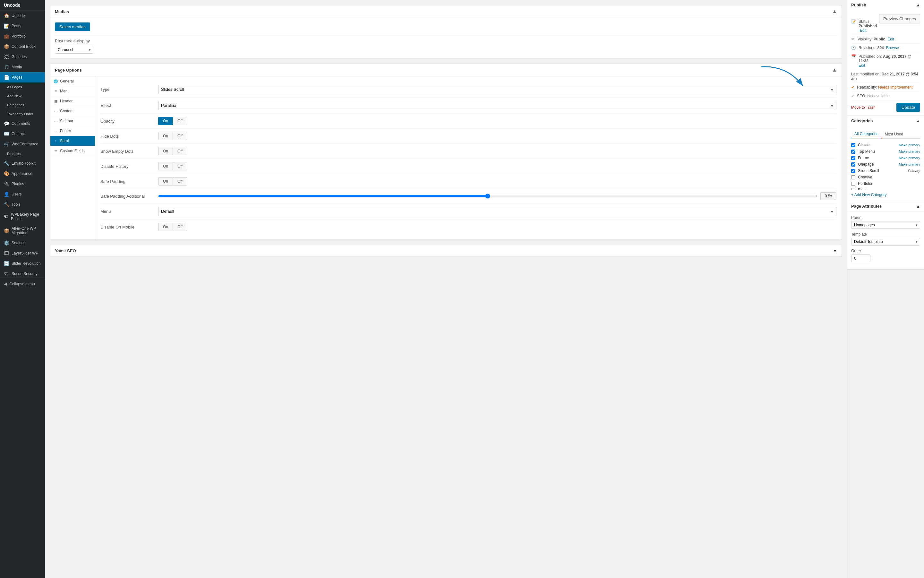  I want to click on sidebar-item-users: 👤 Users, so click(23, 194).